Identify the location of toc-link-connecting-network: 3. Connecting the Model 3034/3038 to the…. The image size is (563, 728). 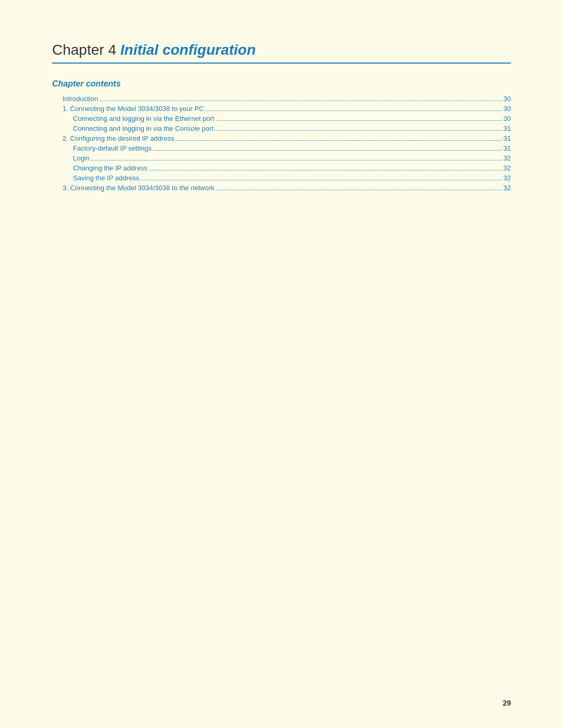
(139, 188).